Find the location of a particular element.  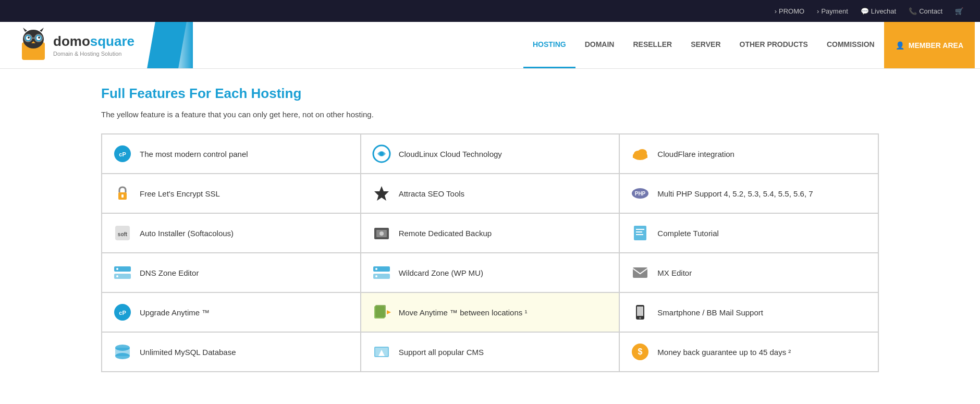

feature-smartphone: Smartphone / BB Mail Support is located at coordinates (749, 312).